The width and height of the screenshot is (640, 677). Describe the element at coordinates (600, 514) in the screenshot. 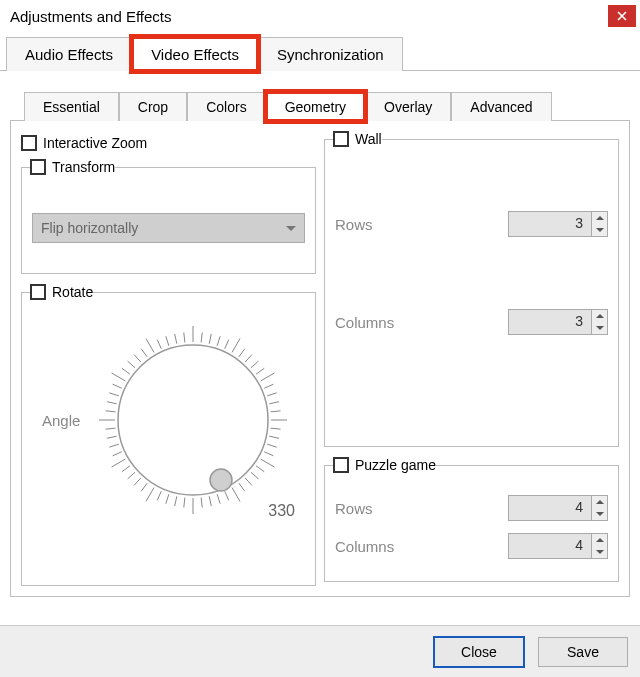

I see `puzzle-rows-down` at that location.